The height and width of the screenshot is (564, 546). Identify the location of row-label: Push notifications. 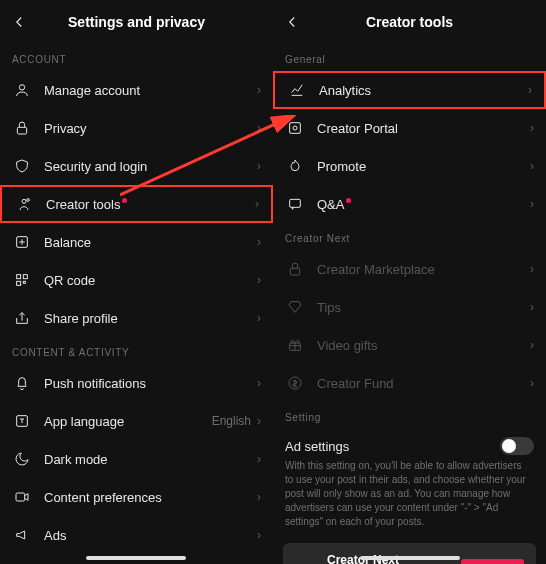
(150, 384).